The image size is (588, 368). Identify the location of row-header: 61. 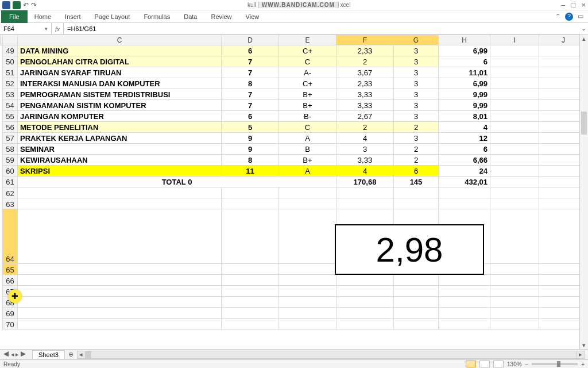
(10, 182).